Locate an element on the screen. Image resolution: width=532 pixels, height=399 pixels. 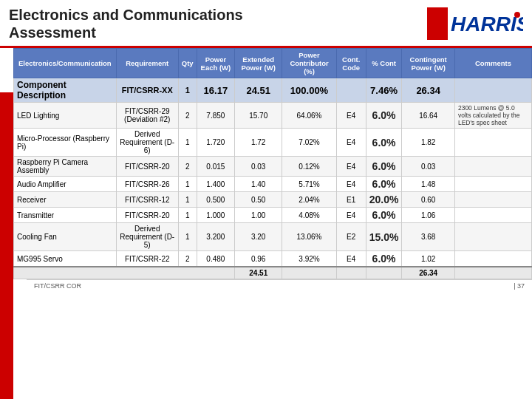
row-cont-code: E1 is located at coordinates (351, 200).